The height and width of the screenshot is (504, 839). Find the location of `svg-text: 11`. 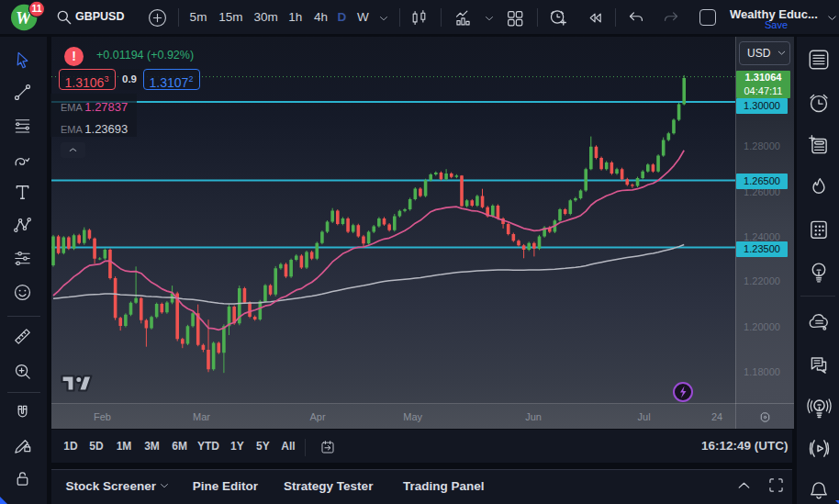

svg-text: 11 is located at coordinates (37, 8).